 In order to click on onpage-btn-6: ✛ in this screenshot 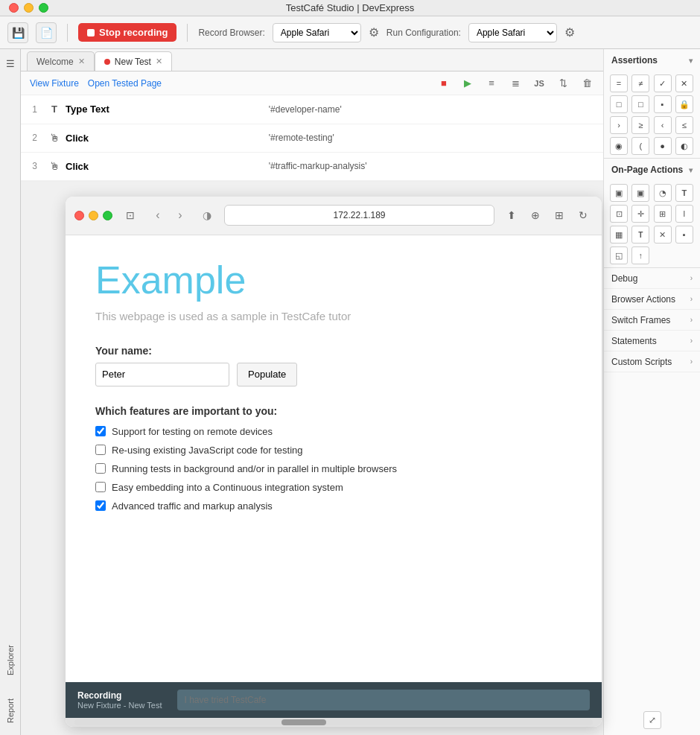, I will do `click(640, 214)`.